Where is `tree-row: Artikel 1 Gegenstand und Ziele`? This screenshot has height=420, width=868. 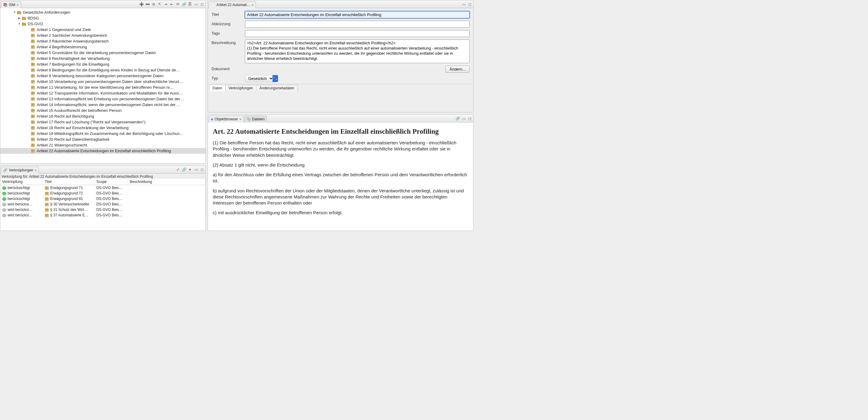 tree-row: Artikel 1 Gegenstand und Ziele is located at coordinates (103, 30).